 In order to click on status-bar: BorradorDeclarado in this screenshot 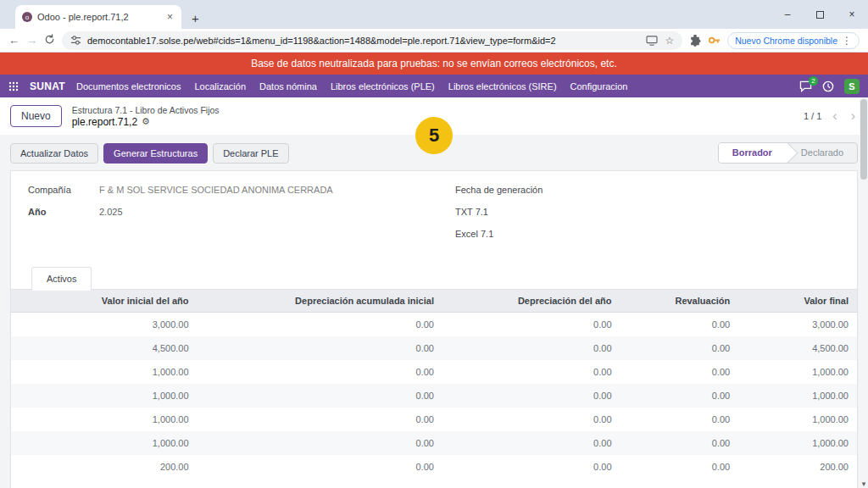, I will do `click(788, 152)`.